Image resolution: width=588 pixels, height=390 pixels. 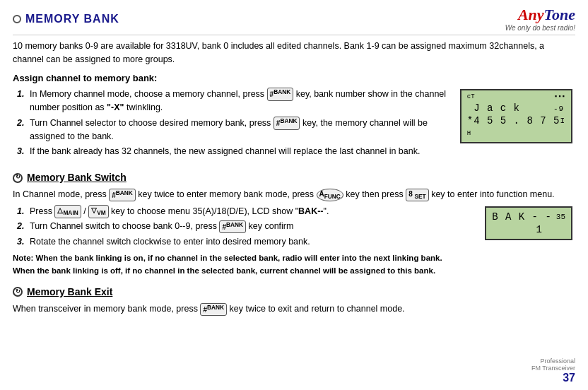 What do you see at coordinates (254, 212) in the screenshot?
I see `switch-text-1: Press △MAIN / ▽VM key to choose menu 35(…` at bounding box center [254, 212].